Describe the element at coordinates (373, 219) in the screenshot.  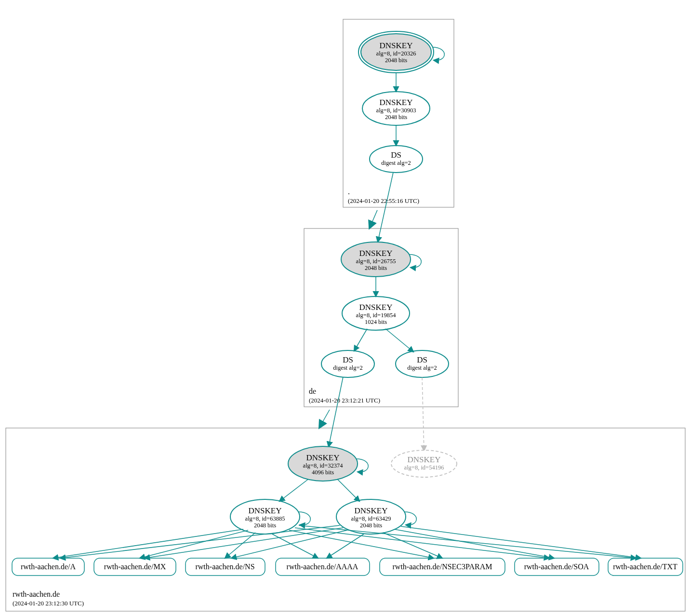
I see `edge-root-de-thick` at that location.